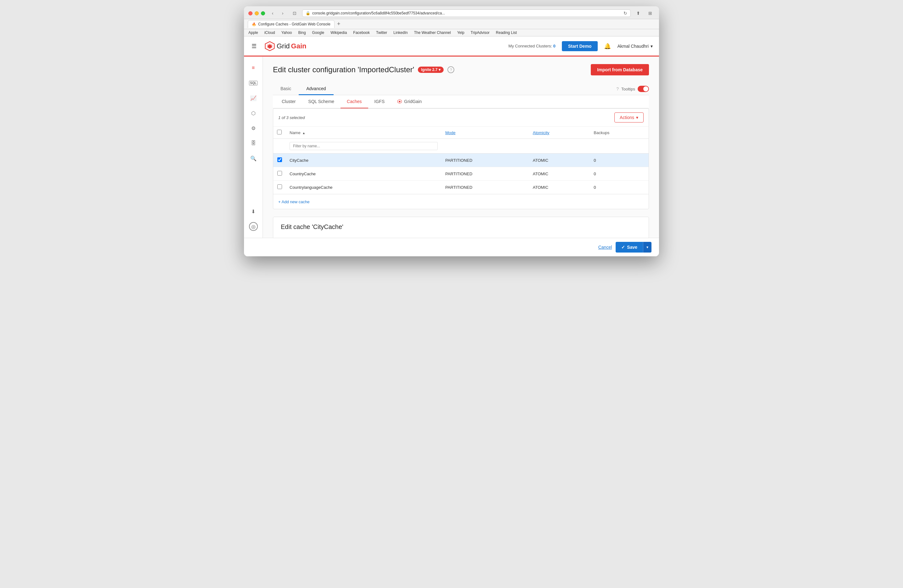 Image resolution: width=903 pixels, height=588 pixels. What do you see at coordinates (304, 133) in the screenshot?
I see `sort-arrow-up: ▲` at bounding box center [304, 133].